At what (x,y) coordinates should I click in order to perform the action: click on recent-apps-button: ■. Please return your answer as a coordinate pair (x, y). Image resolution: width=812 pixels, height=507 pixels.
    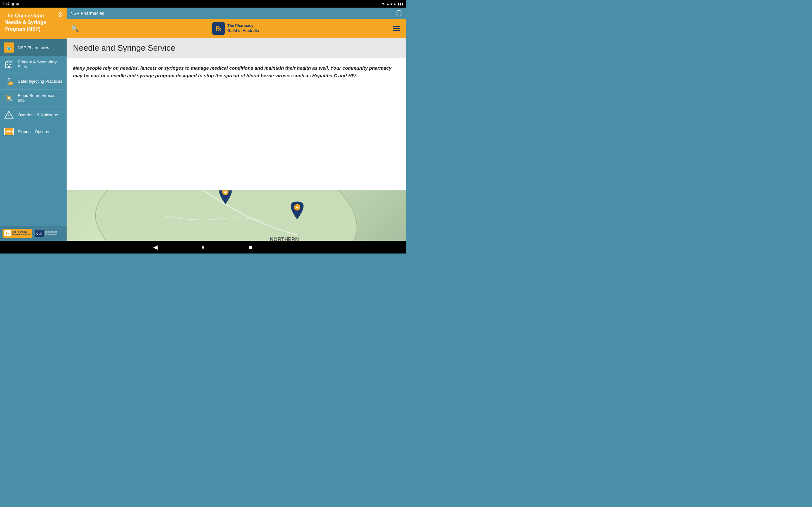
    Looking at the image, I should click on (251, 247).